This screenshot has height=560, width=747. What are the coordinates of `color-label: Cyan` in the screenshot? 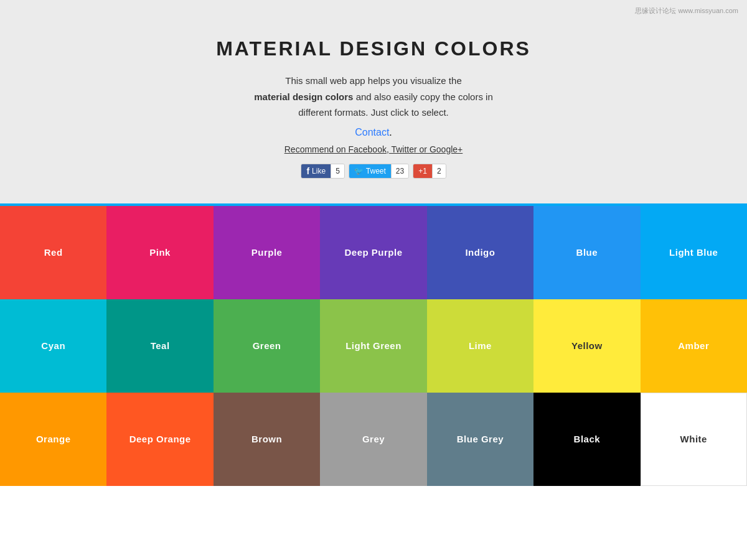 It's located at (54, 346).